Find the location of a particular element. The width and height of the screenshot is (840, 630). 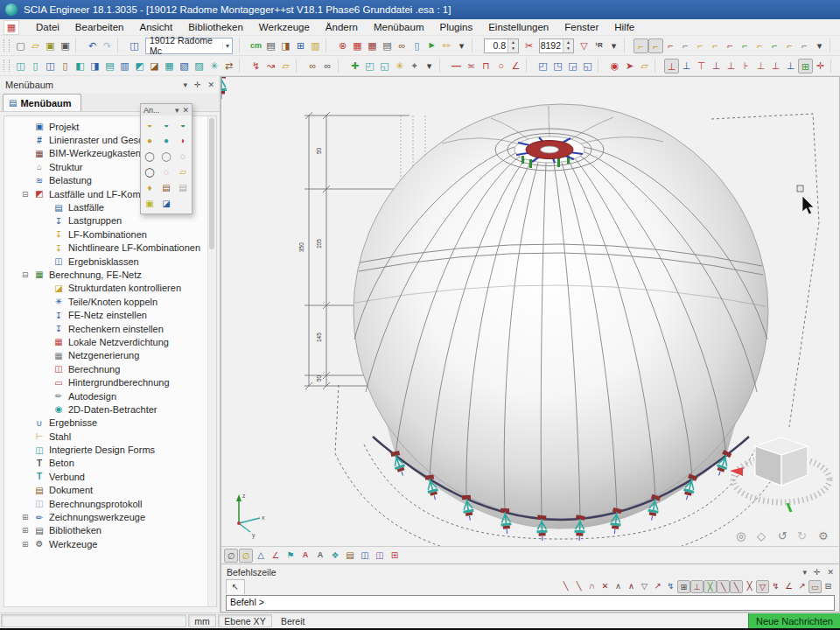

cmd-dropdown-icon: ▾ is located at coordinates (805, 572).